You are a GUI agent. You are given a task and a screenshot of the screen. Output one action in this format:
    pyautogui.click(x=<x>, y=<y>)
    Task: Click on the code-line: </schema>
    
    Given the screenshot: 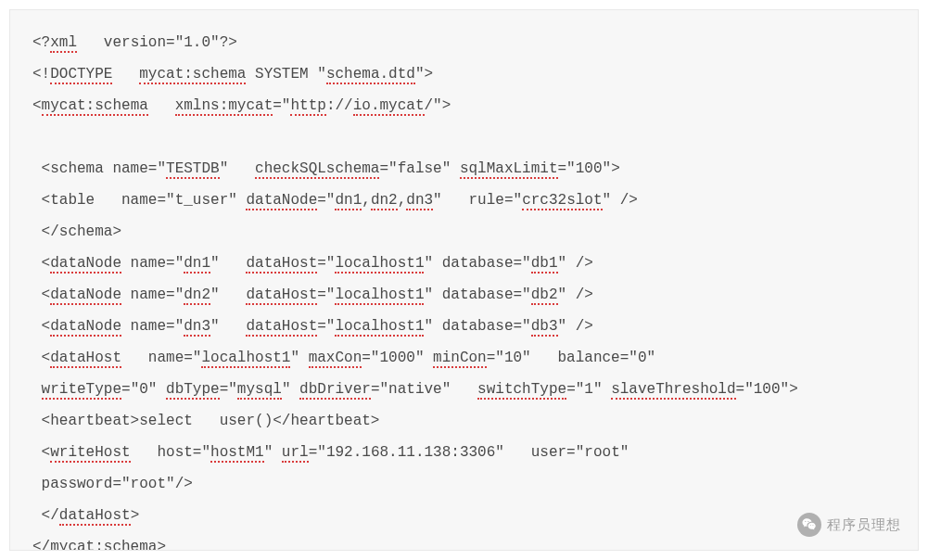 What is the action you would take?
    pyautogui.click(x=464, y=232)
    